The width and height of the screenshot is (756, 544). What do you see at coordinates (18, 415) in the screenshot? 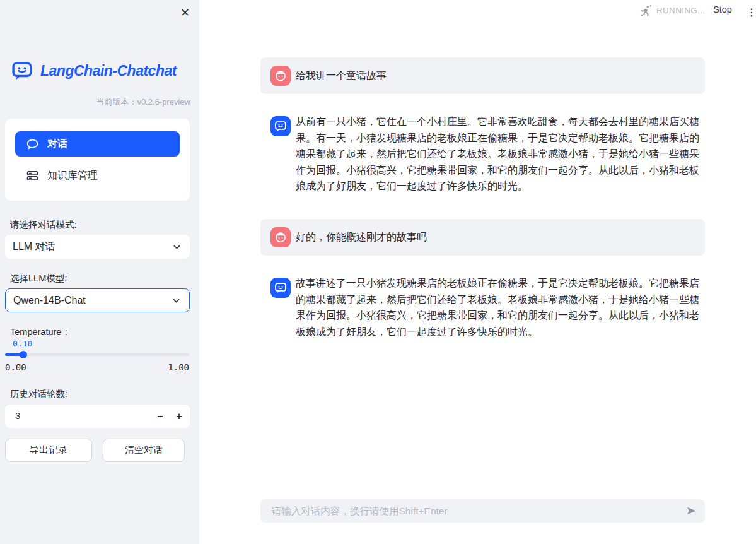
I see `history-rounds-value: 3` at bounding box center [18, 415].